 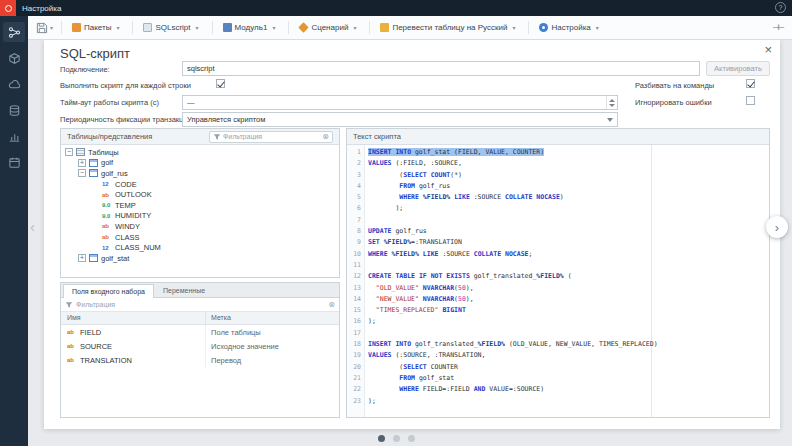 I want to click on code-line: VALUES (:SOURCE, :TRANSLATION,, so click(x=568, y=356).